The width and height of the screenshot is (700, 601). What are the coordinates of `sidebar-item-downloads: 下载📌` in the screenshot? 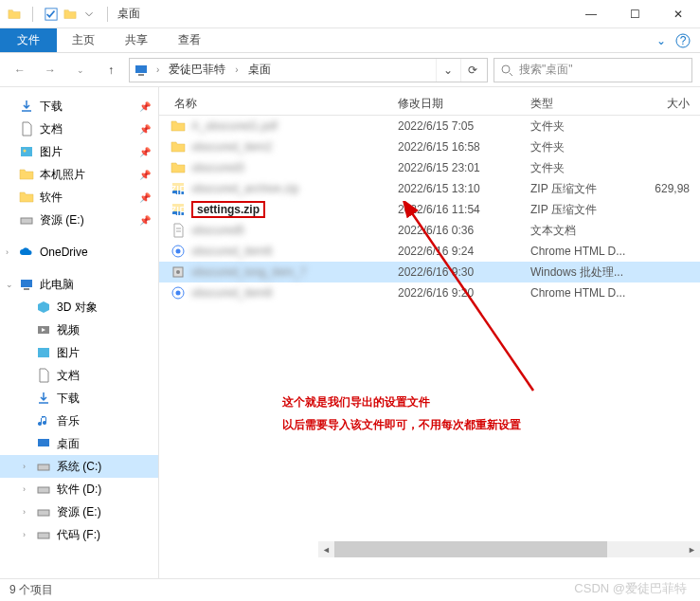 It's located at (80, 106).